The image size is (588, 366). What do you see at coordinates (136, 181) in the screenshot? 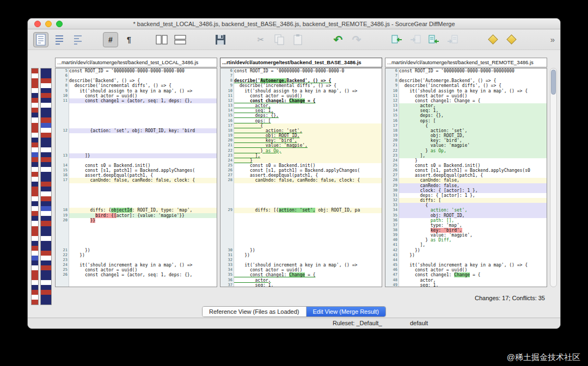
I see `code-line: 17 canUndo: false, canRedo: false, clock…` at bounding box center [136, 181].